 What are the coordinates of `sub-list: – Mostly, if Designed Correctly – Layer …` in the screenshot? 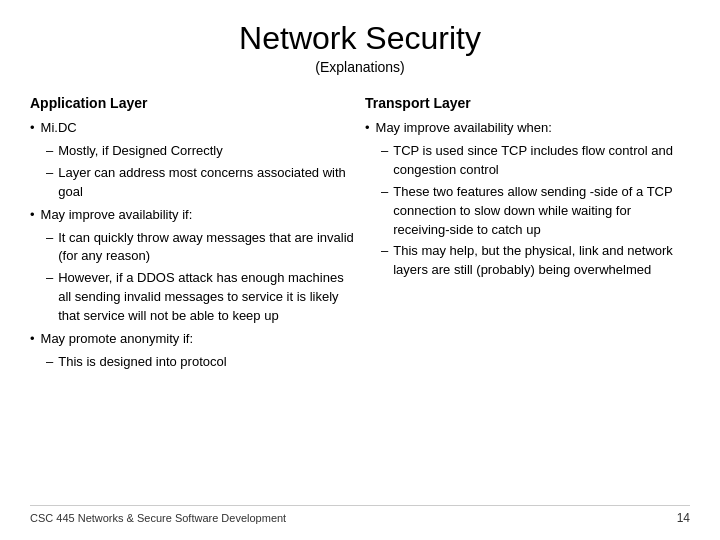 It's located at (200, 172).